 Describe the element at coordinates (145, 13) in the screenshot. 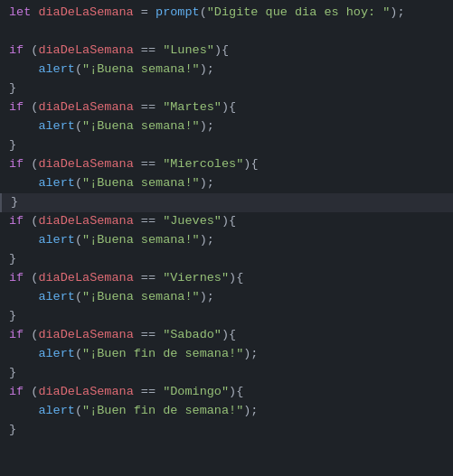

I see `token-op: =` at that location.